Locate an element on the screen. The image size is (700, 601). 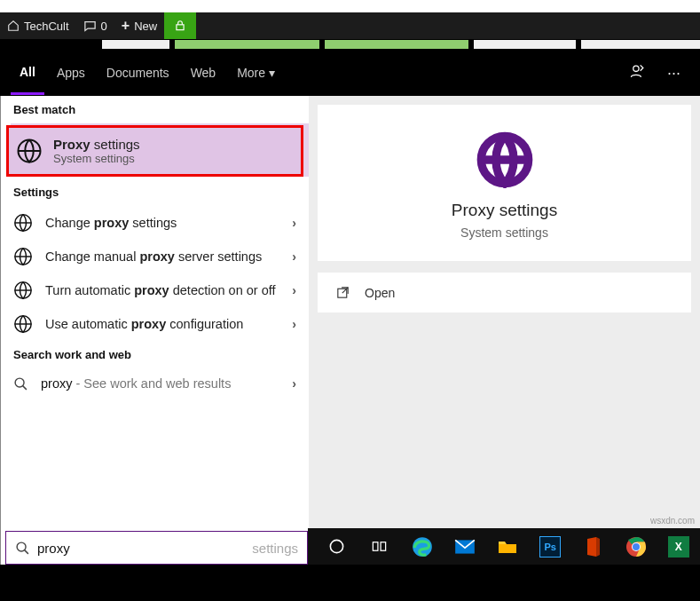
result-label: Use automatic proxy configuration is located at coordinates (162, 325).